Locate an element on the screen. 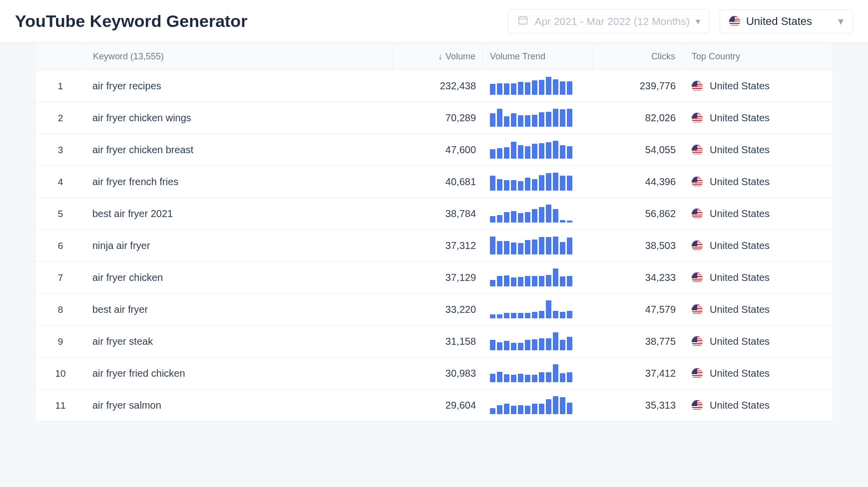 This screenshot has height=487, width=868. col-trend: Volume Trend is located at coordinates (538, 57).